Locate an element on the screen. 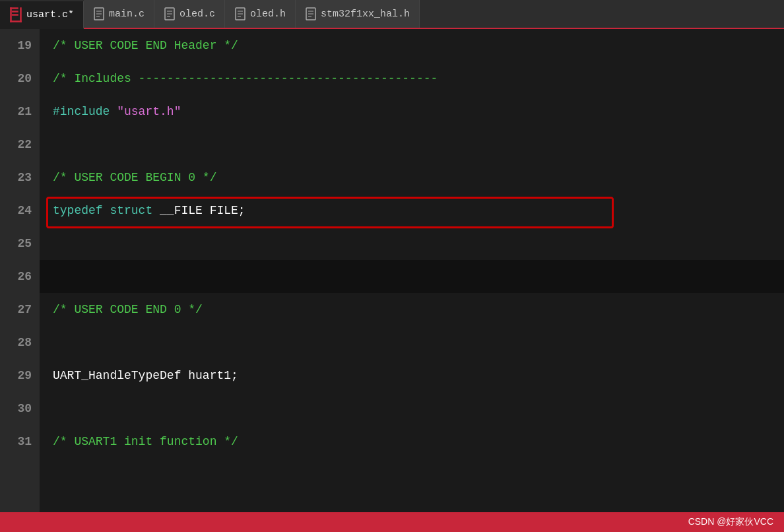 The height and width of the screenshot is (532, 784). line-num-26: 26 is located at coordinates (20, 277).